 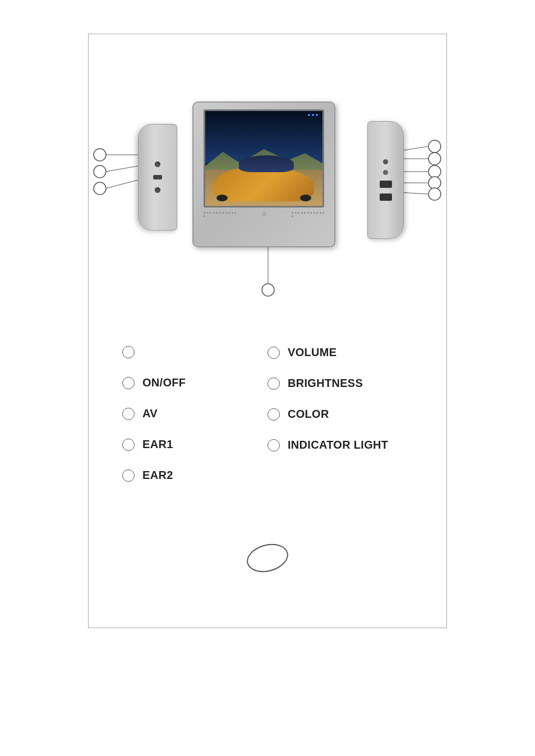 What do you see at coordinates (274, 414) in the screenshot?
I see `circle-color` at bounding box center [274, 414].